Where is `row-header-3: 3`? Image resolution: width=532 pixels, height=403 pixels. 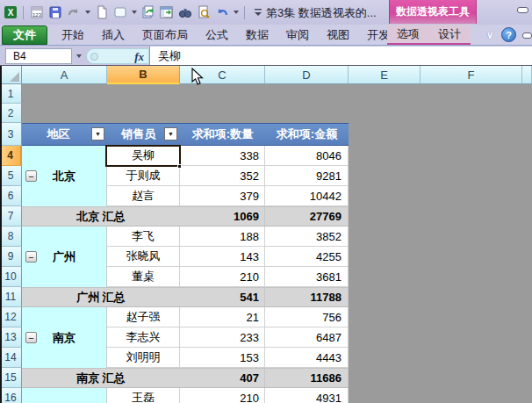 row-header-3: 3 is located at coordinates (11, 134).